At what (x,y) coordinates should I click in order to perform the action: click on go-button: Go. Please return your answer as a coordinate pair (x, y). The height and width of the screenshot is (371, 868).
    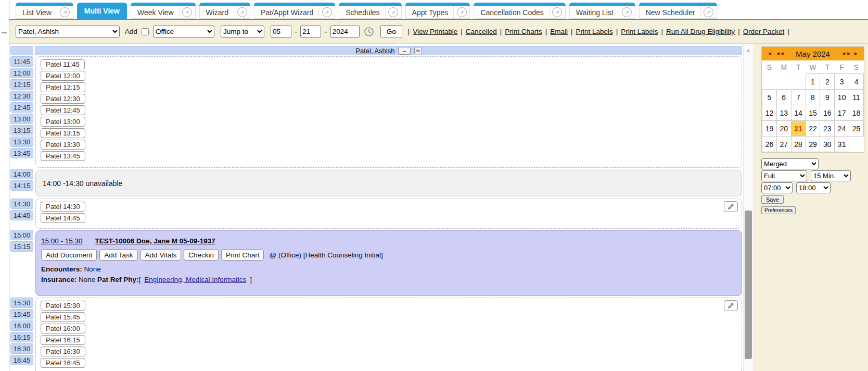
    Looking at the image, I should click on (391, 31).